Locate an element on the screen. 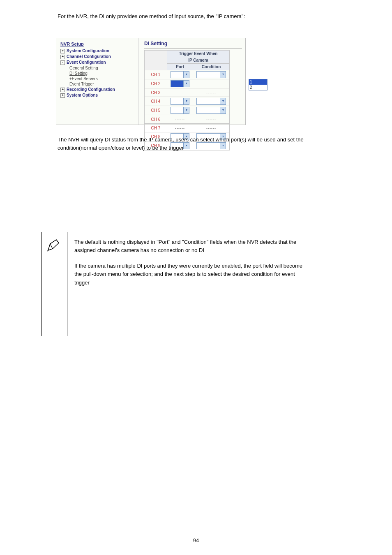 The image size is (392, 555). dropdown-option: 2 is located at coordinates (258, 87).